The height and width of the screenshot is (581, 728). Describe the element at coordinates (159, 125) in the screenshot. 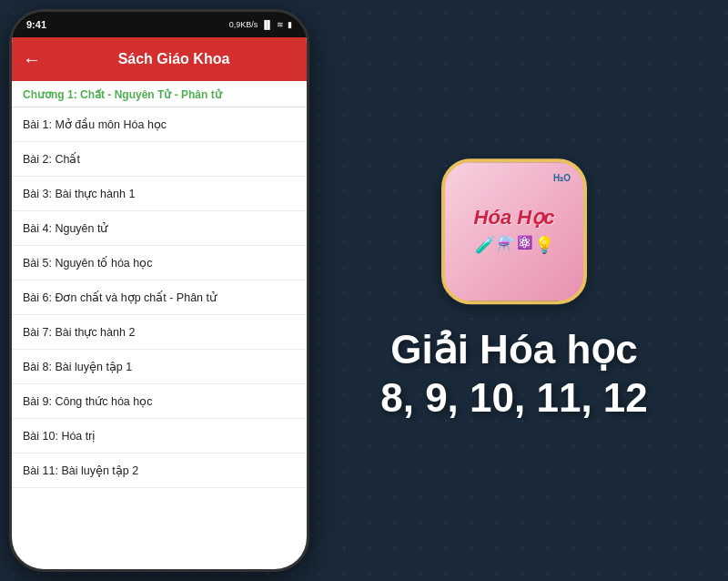

I see `lesson-item: Bài 1: Mở đầu môn Hóa học` at that location.